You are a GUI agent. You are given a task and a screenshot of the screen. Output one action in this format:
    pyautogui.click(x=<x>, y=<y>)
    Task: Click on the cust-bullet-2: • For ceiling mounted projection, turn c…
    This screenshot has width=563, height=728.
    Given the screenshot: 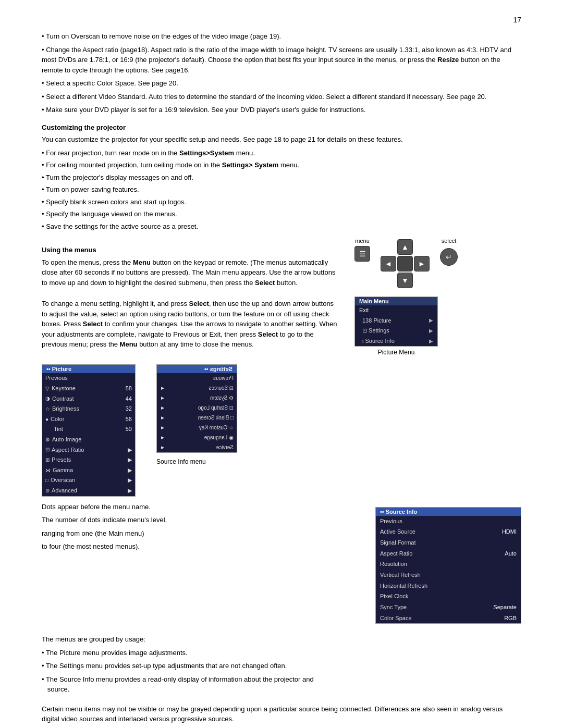 What is the action you would take?
    pyautogui.click(x=282, y=165)
    